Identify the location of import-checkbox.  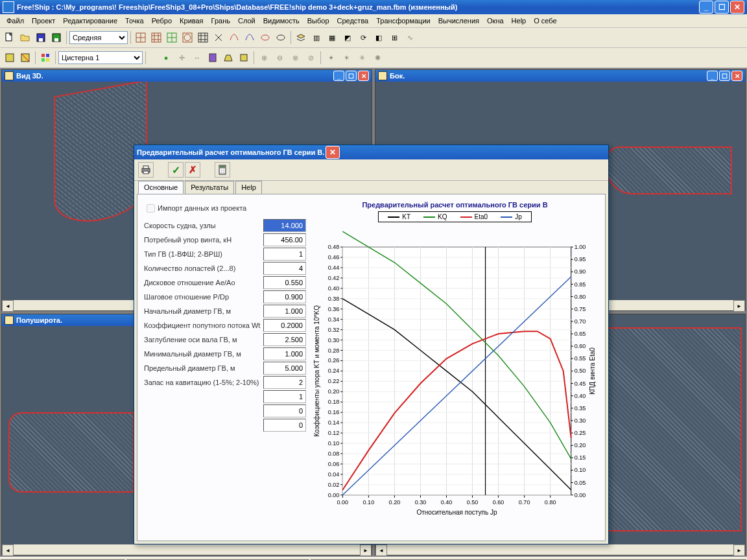
(150, 209).